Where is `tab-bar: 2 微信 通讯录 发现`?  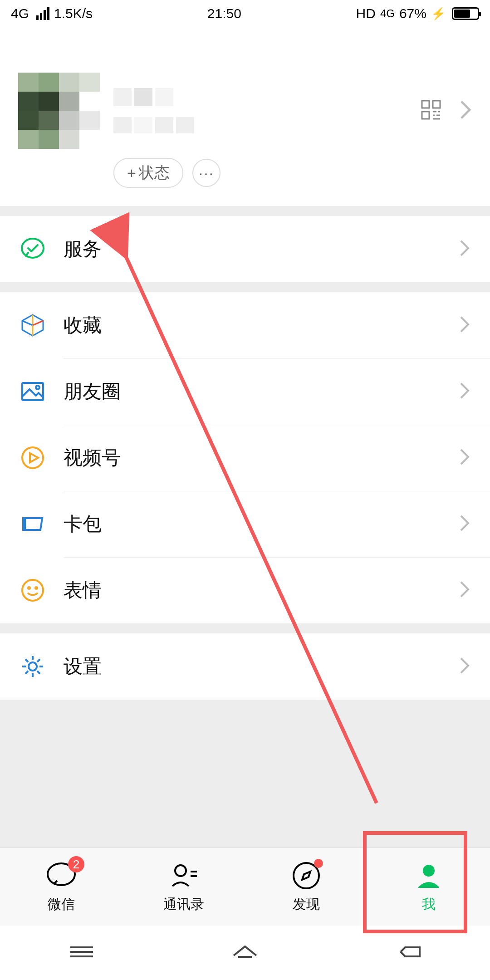 tab-bar: 2 微信 通讯录 发现 is located at coordinates (245, 887).